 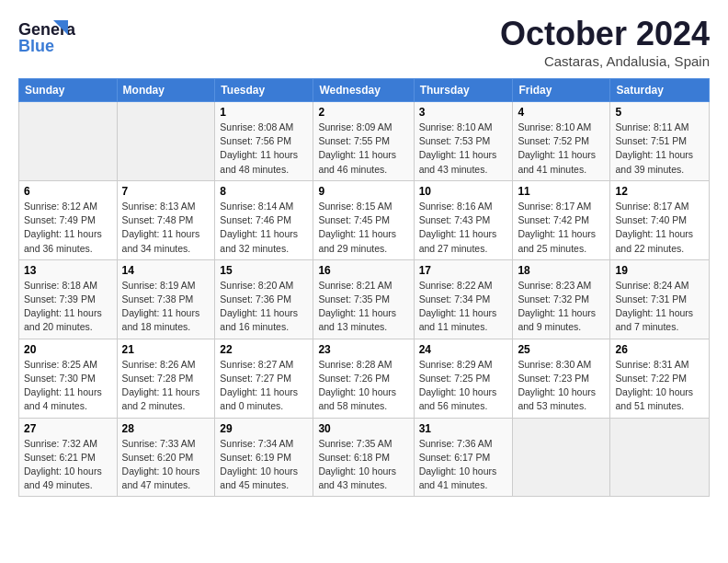 What do you see at coordinates (68, 191) in the screenshot?
I see `day-number: 6` at bounding box center [68, 191].